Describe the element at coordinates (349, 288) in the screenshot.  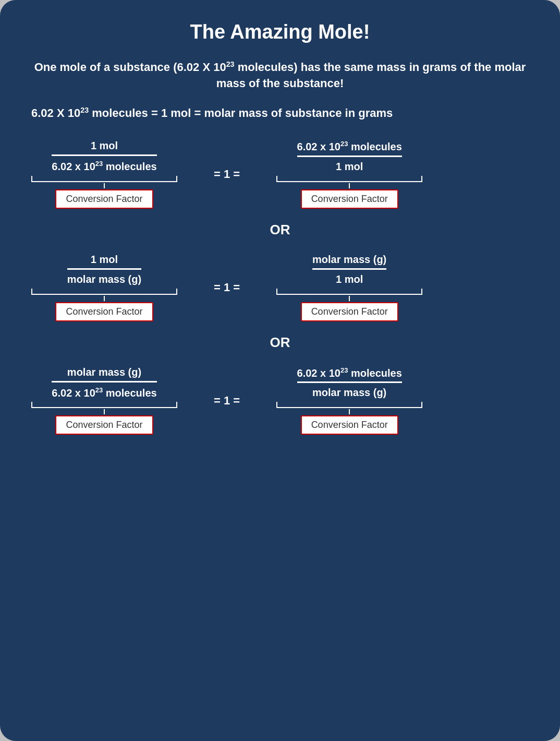
I see `fraction-block-2-right: molar mass (g) 1 mol Conversion Factor` at that location.